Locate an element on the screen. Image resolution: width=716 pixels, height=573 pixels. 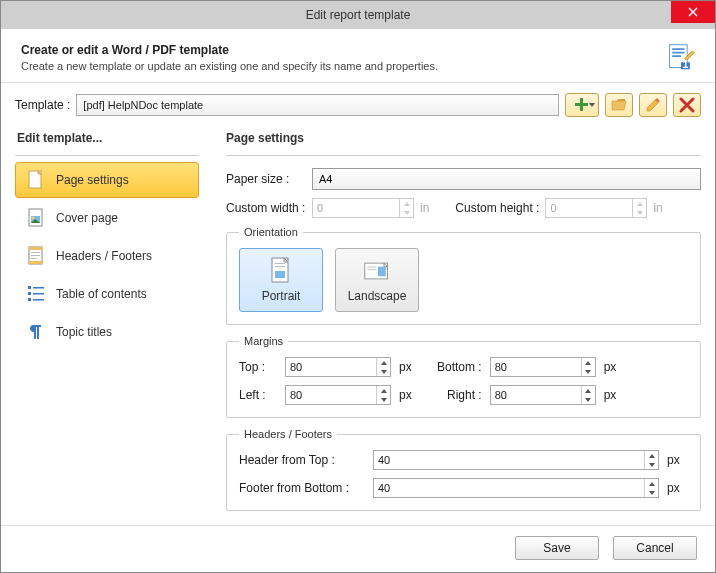
sidebar-item-page-settings: Page settings is located at coordinates (107, 180).